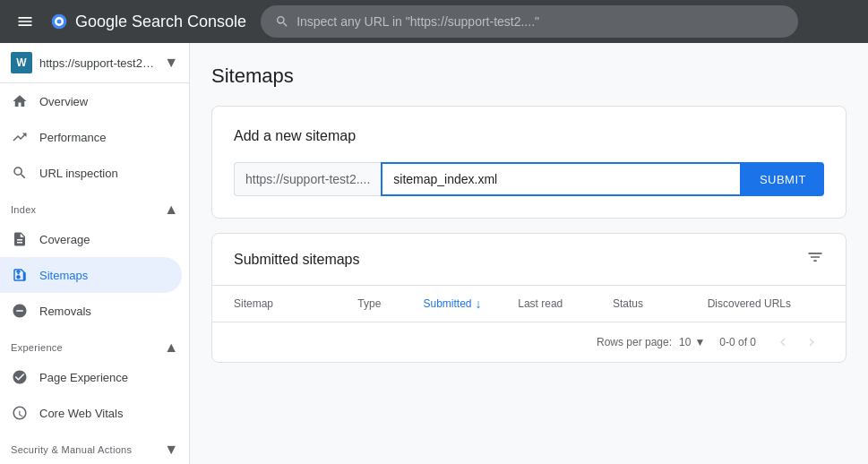 The width and height of the screenshot is (868, 464). I want to click on sort-arrow-icon: ↓, so click(478, 304).